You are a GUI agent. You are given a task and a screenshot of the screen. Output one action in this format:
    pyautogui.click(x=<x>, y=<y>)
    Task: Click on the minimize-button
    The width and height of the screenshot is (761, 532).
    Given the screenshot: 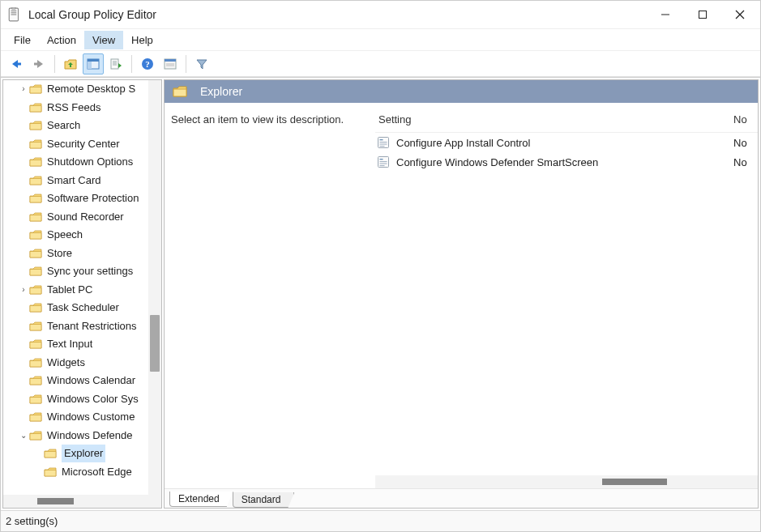 What is the action you would take?
    pyautogui.click(x=665, y=15)
    